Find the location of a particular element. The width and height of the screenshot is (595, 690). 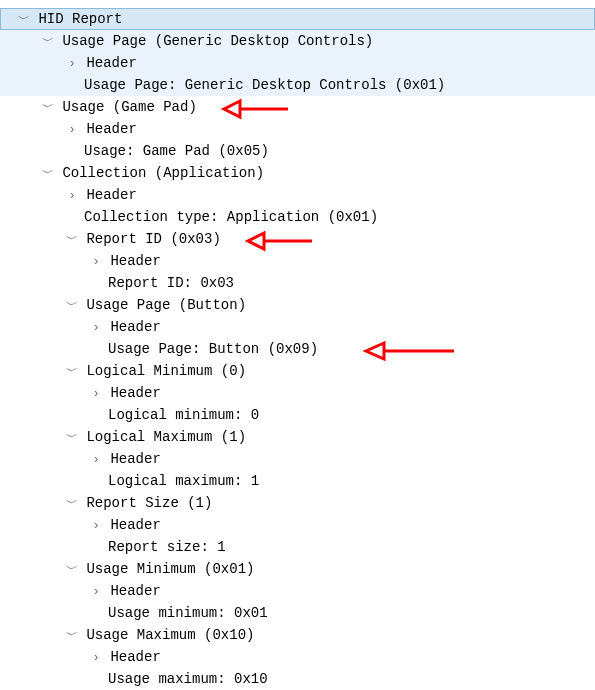

tree-item-usage-gamepad: ﹀ Usage (Game Pad) is located at coordinates (298, 107).